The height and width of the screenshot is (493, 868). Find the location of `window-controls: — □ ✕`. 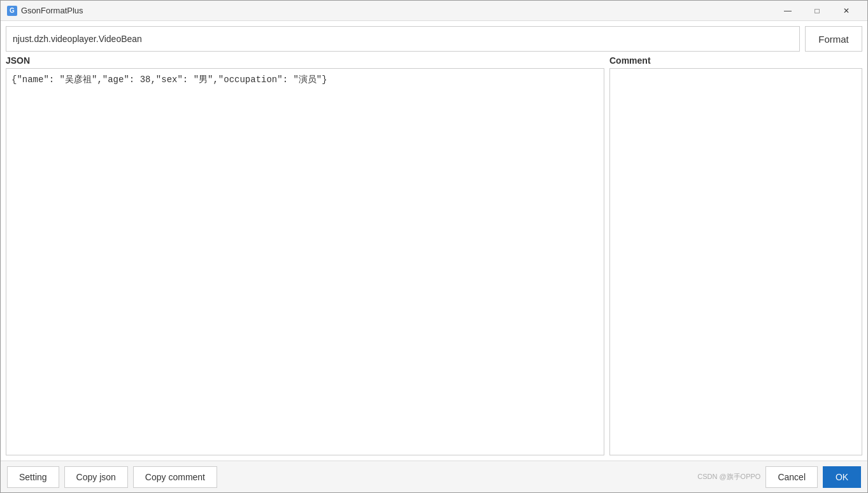

window-controls: — □ ✕ is located at coordinates (817, 11).